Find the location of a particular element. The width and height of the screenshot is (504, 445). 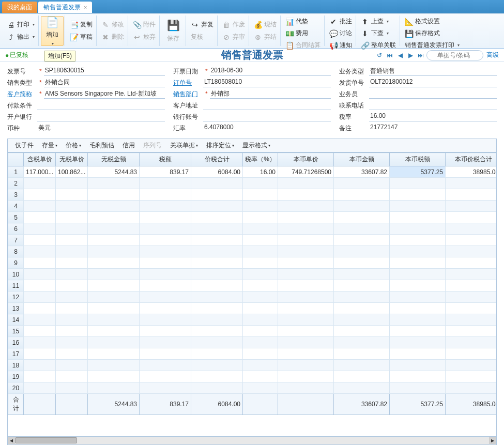

row-number: 19 is located at coordinates (16, 377).